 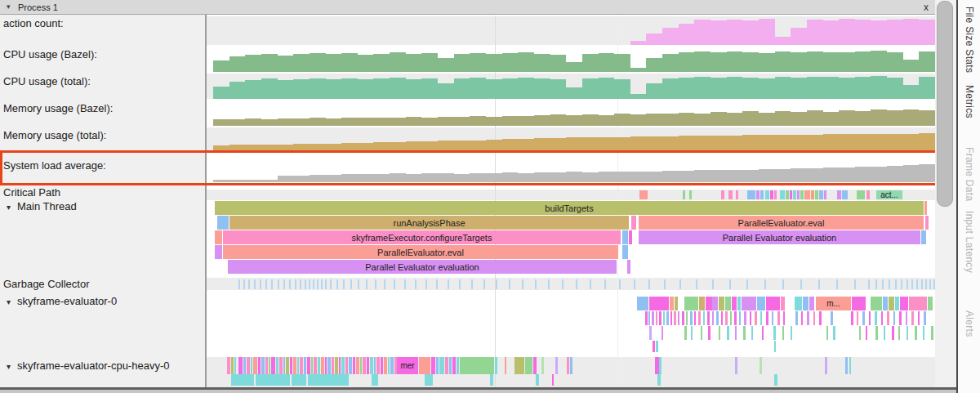 I want to click on main-thread-slice: skyframeExecutor.configureTargets, so click(x=421, y=237).